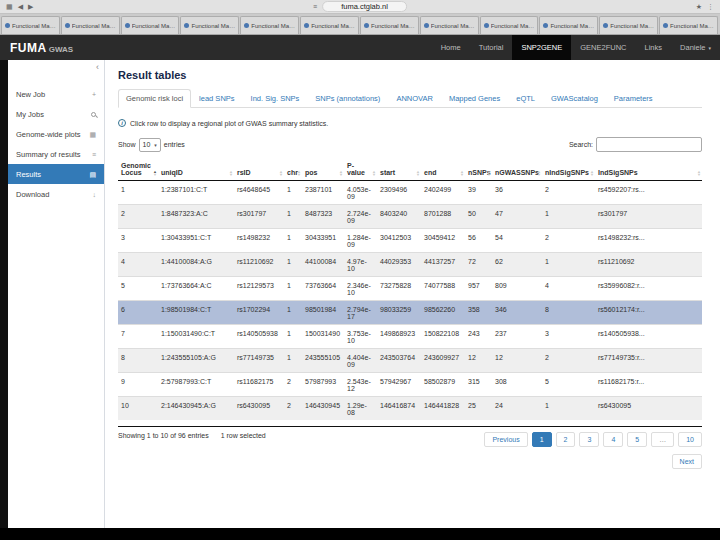 This screenshot has width=720, height=540. I want to click on cell-uniqid: 2:146430945:A:G, so click(196, 409).